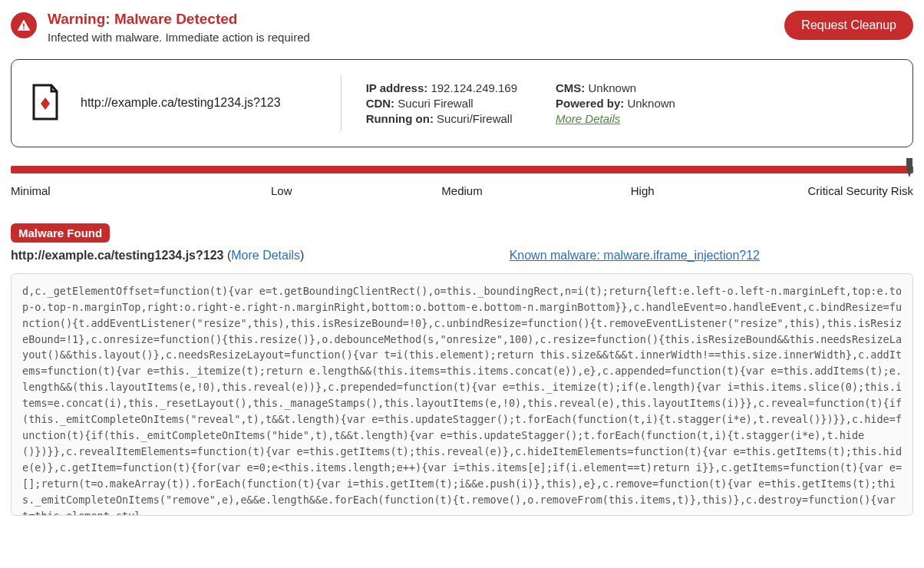  I want to click on result-more-details-link: More Details, so click(266, 255).